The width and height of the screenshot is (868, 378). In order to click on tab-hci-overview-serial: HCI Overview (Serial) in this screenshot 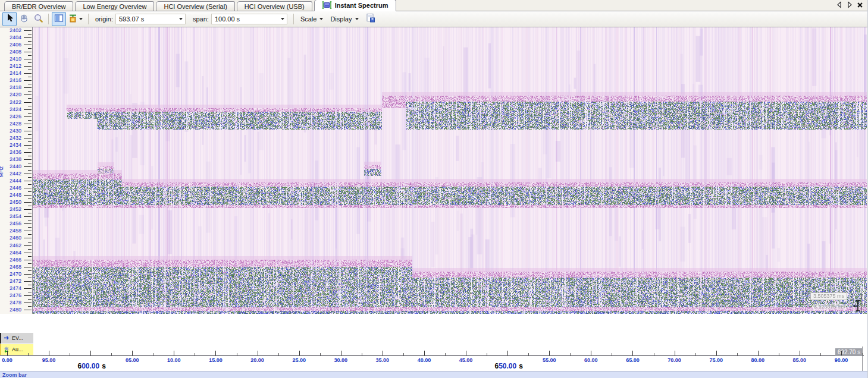, I will do `click(195, 6)`.